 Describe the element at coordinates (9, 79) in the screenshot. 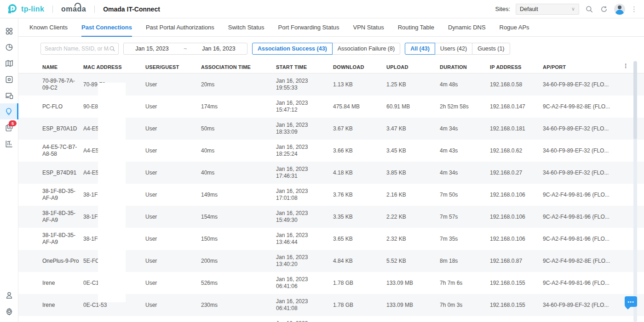

I see `sidebar-item-cameras` at that location.